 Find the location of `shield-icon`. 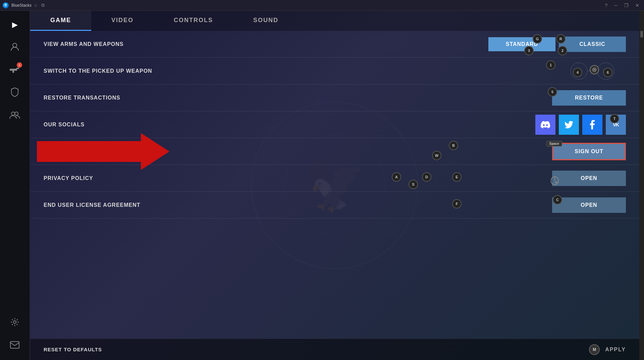

shield-icon is located at coordinates (15, 93).